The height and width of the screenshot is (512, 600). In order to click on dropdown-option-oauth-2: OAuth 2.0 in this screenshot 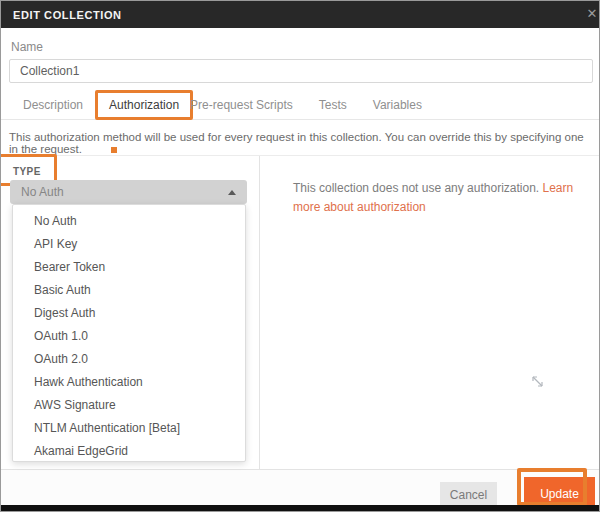, I will do `click(129, 360)`.